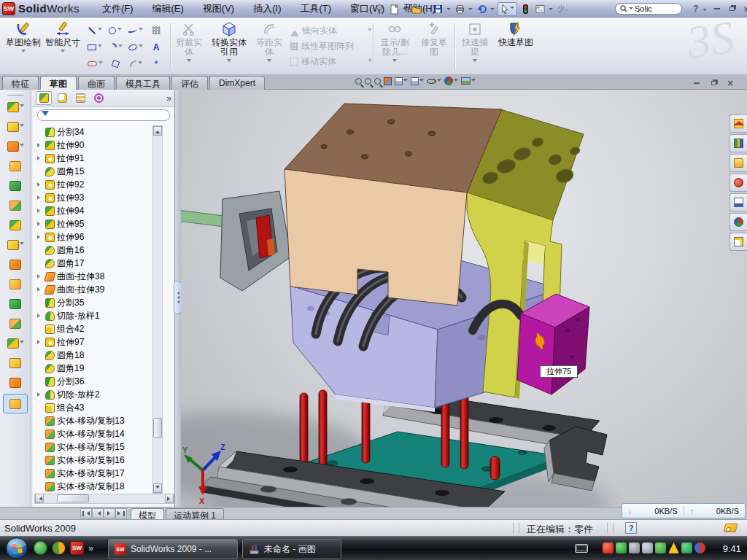  Describe the element at coordinates (95, 64) in the screenshot. I see `slot-icon` at that location.